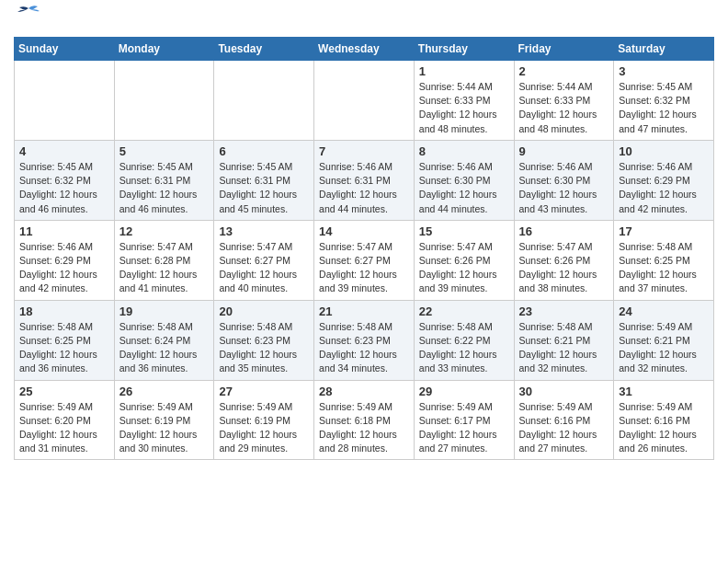 The height and width of the screenshot is (563, 728). Describe the element at coordinates (164, 50) in the screenshot. I see `header-monday: Monday` at that location.